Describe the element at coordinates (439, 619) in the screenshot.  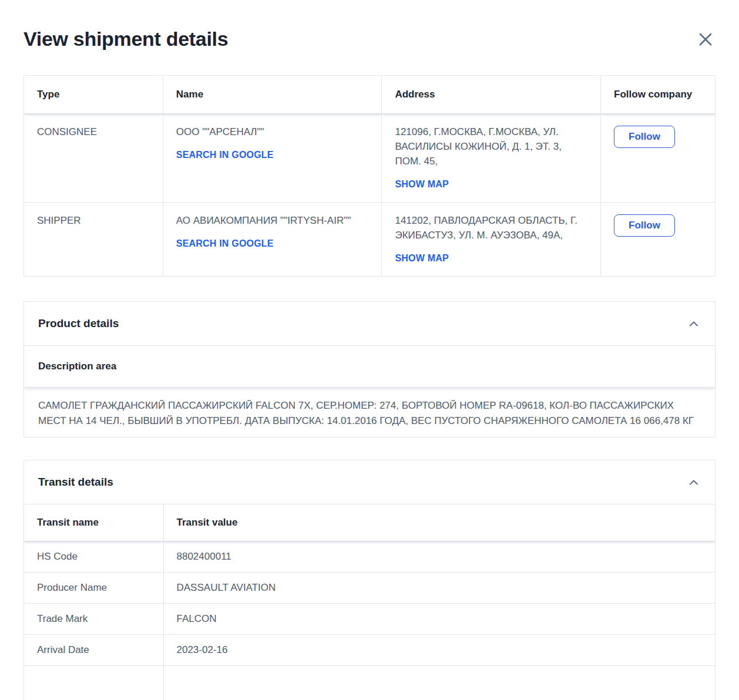
I see `transit-value: FALCON` at that location.